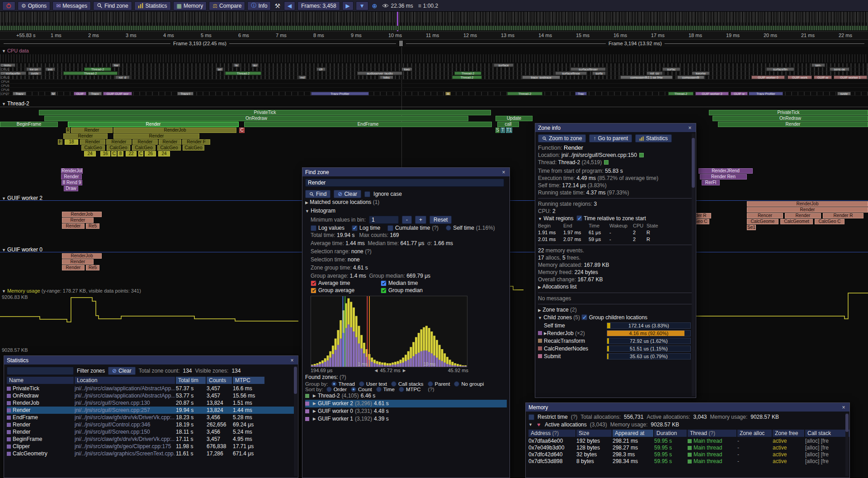 This screenshot has height=478, width=868. Describe the element at coordinates (373, 384) in the screenshot. I see `group-by-option: User text` at that location.